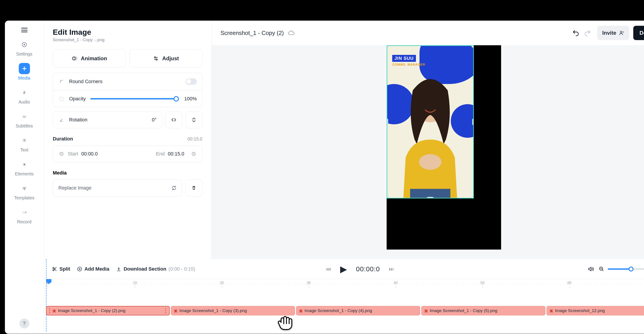 The image size is (644, 334). I want to click on help-button: ?, so click(24, 323).